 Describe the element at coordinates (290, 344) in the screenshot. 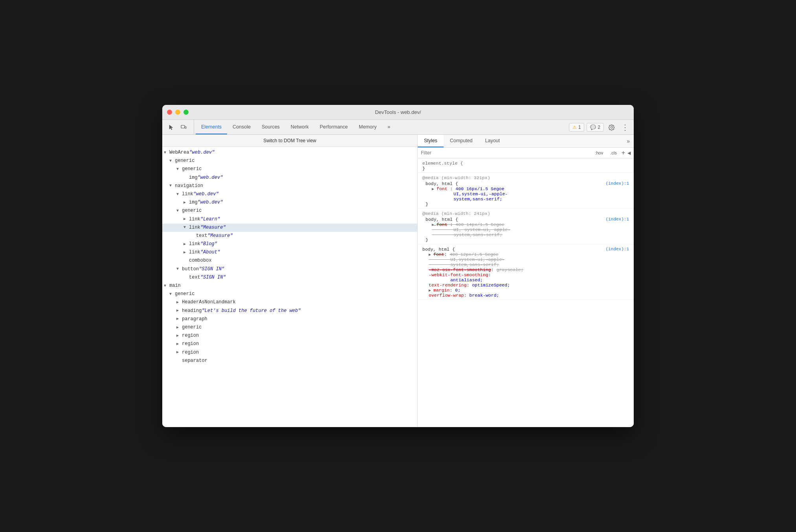

I see `tree-row-region2: region` at that location.